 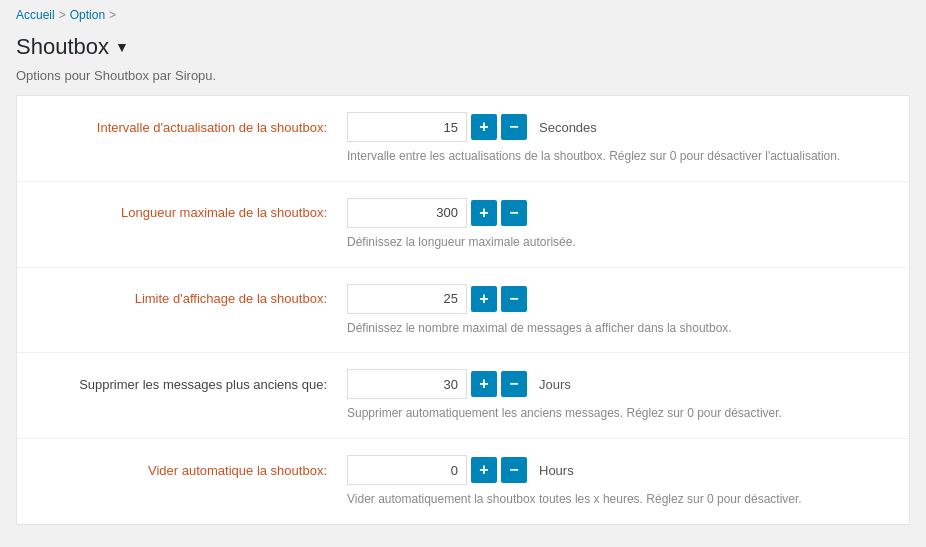 What do you see at coordinates (459, 384) in the screenshot?
I see `row-control-delete_old: +−Jours` at bounding box center [459, 384].